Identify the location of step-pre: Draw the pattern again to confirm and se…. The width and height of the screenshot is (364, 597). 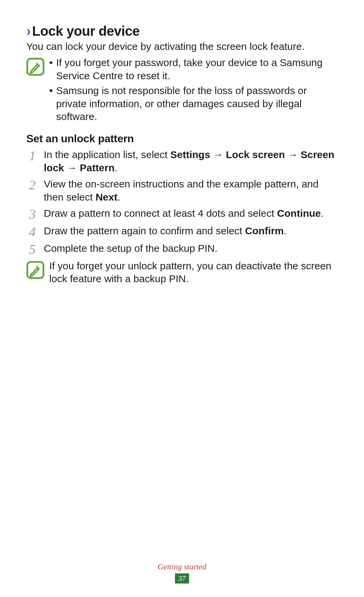
(144, 231).